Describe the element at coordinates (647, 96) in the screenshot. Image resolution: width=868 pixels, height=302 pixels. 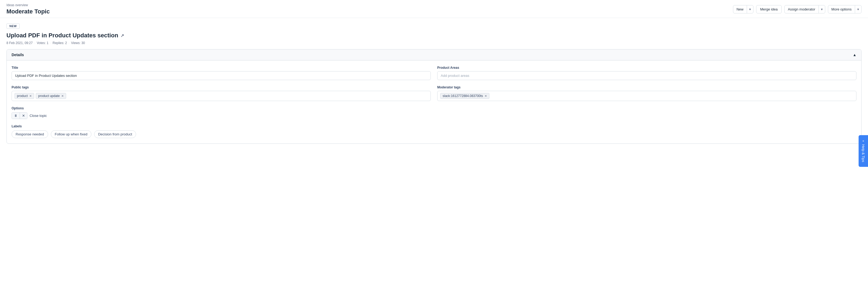
I see `moderator-tags-input: slack:1612772884.083700ts ✕` at that location.